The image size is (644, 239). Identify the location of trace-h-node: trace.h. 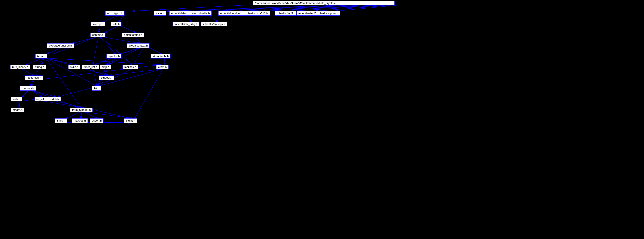
(160, 14).